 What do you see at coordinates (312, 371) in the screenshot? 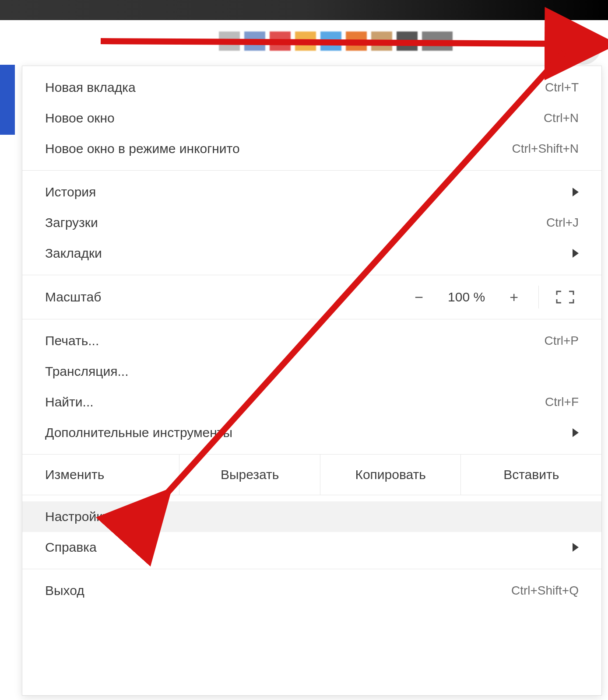
I see `menu-item-cast: Трансляция...` at bounding box center [312, 371].